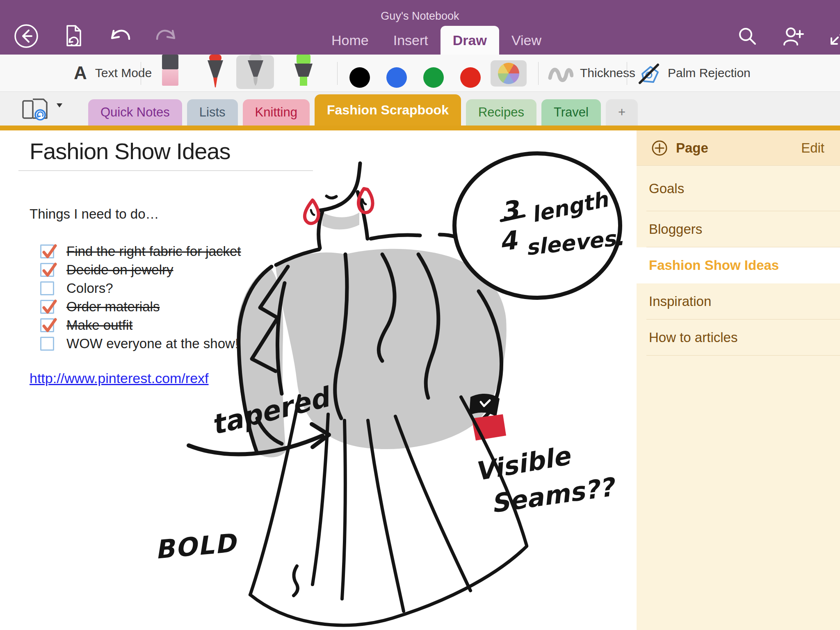 Image resolution: width=840 pixels, height=630 pixels. I want to click on edit-pages-button: Edit, so click(813, 148).